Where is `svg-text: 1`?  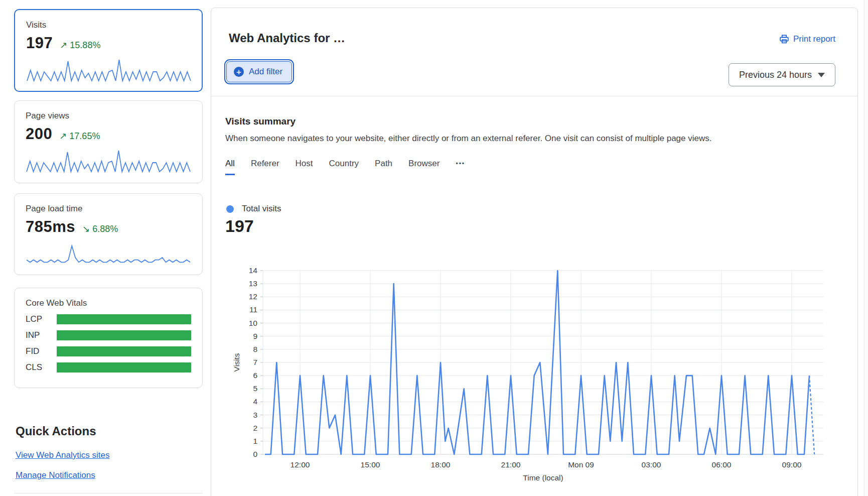 svg-text: 1 is located at coordinates (255, 441).